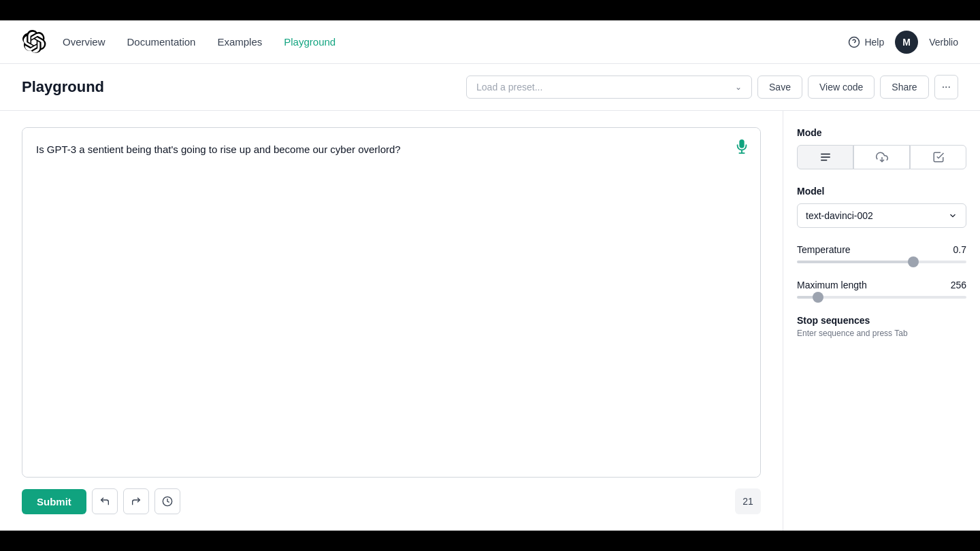 This screenshot has height=551, width=980. Describe the element at coordinates (882, 157) in the screenshot. I see `mode-insert-button` at that location.